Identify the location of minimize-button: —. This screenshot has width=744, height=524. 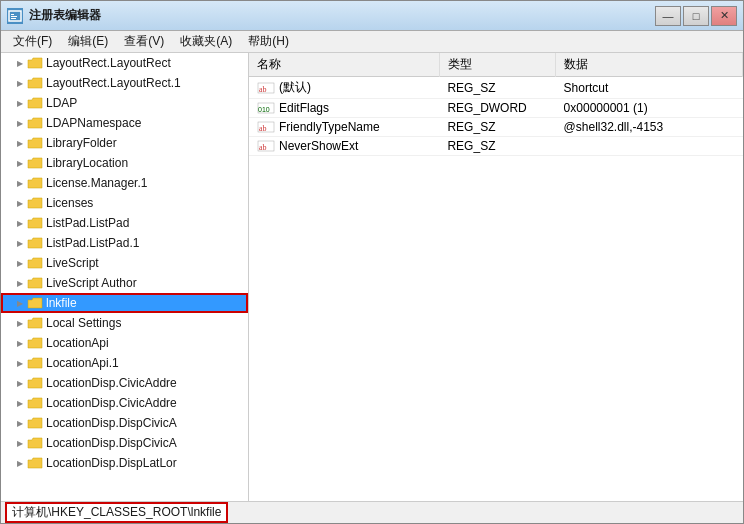
(668, 16).